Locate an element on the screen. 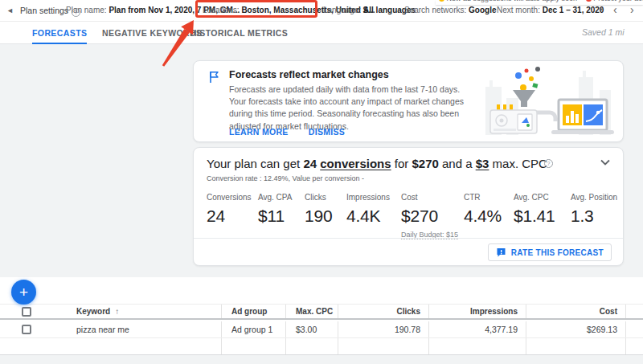 The width and height of the screenshot is (643, 364). headline-conversions-count: 24 is located at coordinates (312, 164).